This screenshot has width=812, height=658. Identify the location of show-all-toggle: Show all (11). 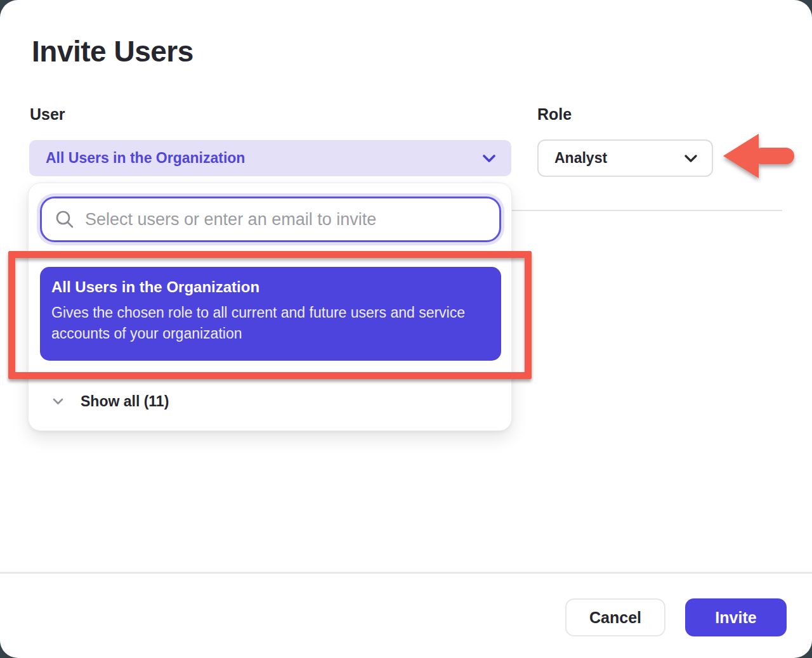
(270, 401).